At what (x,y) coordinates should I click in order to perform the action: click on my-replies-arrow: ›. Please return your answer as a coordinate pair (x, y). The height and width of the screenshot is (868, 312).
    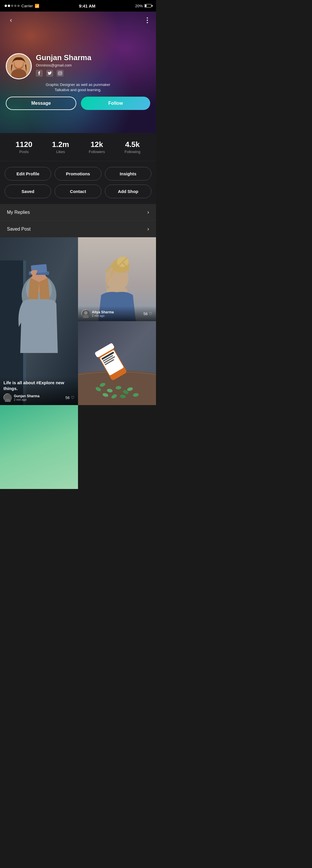
    Looking at the image, I should click on (148, 212).